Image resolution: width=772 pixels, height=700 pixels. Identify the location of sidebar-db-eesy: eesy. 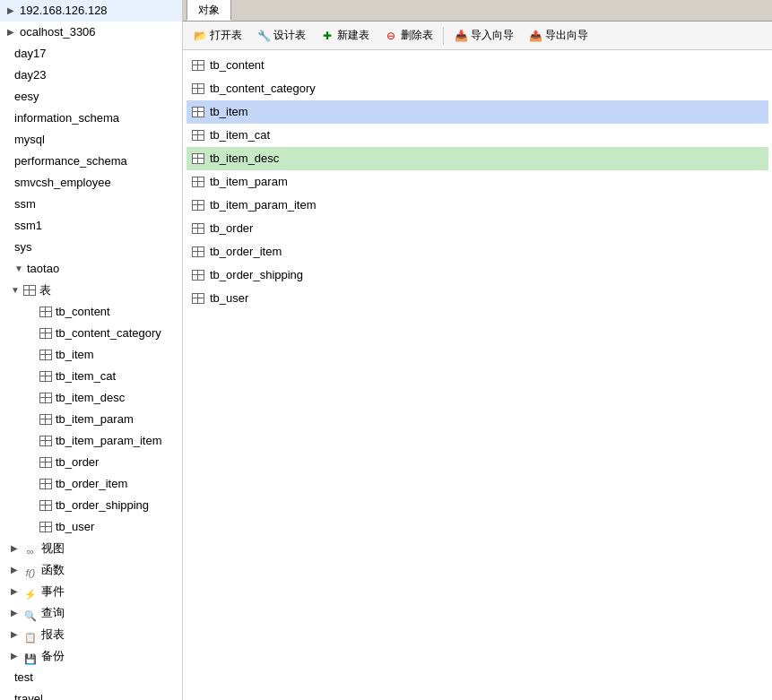
(91, 97).